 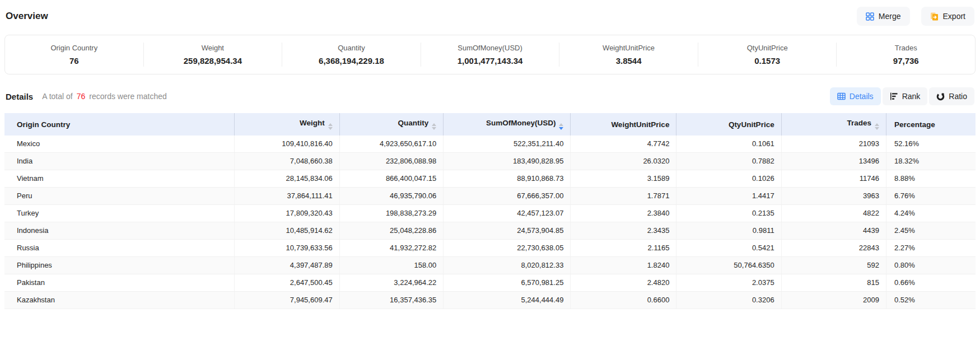 What do you see at coordinates (74, 55) in the screenshot?
I see `overview-stat-origin-country: Origin Country76` at bounding box center [74, 55].